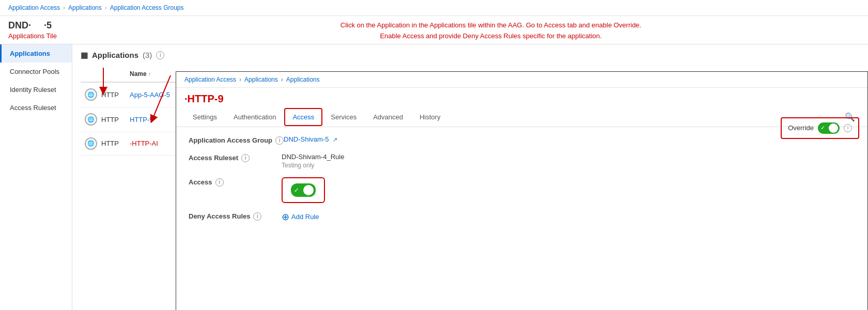 The height and width of the screenshot is (310, 868). Describe the element at coordinates (522, 217) in the screenshot. I see `deny-rules-field-row: Deny Access Rules i ⊕ Add Rule` at that location.